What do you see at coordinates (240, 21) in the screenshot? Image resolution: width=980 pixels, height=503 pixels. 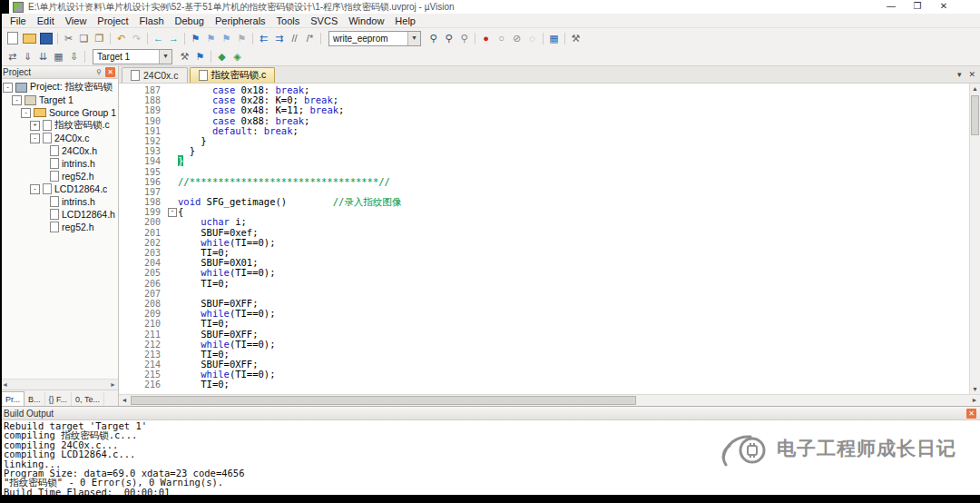 I see `menu-peripherals: Peripherals` at bounding box center [240, 21].